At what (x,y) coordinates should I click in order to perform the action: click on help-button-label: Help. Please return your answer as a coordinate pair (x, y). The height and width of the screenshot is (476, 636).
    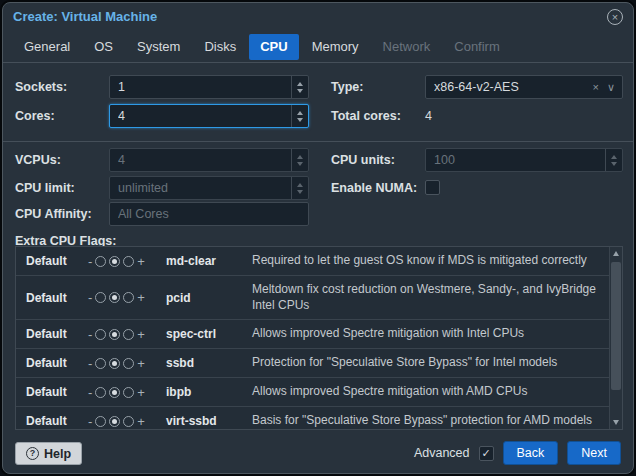
    Looking at the image, I should click on (58, 454).